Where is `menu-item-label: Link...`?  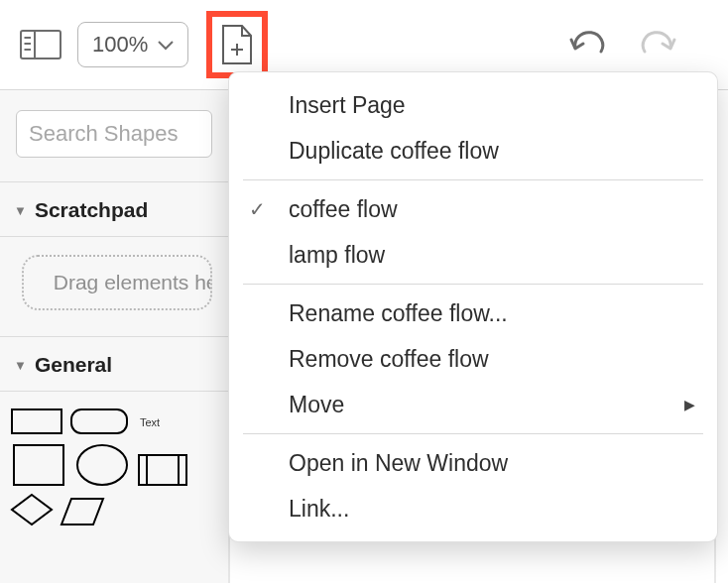
menu-item-label: Link... is located at coordinates (319, 510).